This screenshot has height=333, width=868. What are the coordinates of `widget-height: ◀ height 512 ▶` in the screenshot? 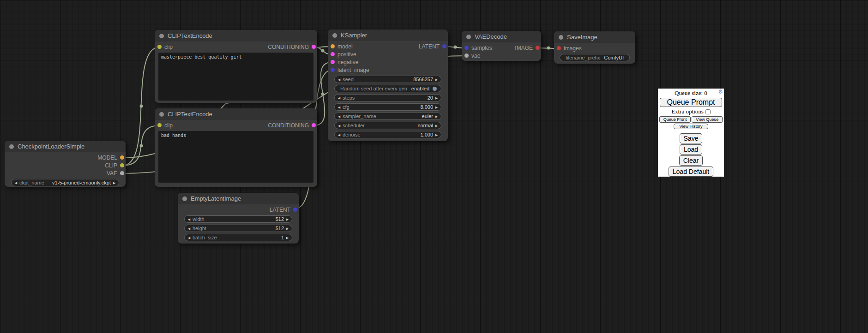 It's located at (238, 228).